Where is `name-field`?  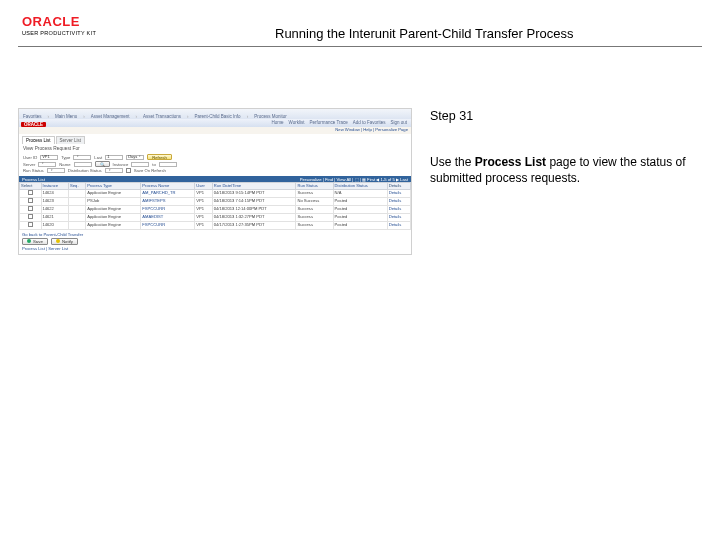 name-field is located at coordinates (83, 164).